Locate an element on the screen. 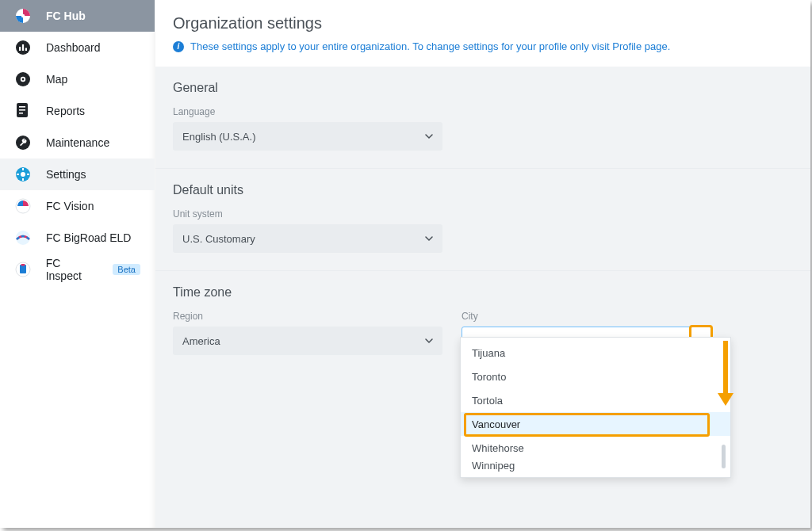 This screenshot has width=812, height=531. section-title-general: General is located at coordinates (483, 88).